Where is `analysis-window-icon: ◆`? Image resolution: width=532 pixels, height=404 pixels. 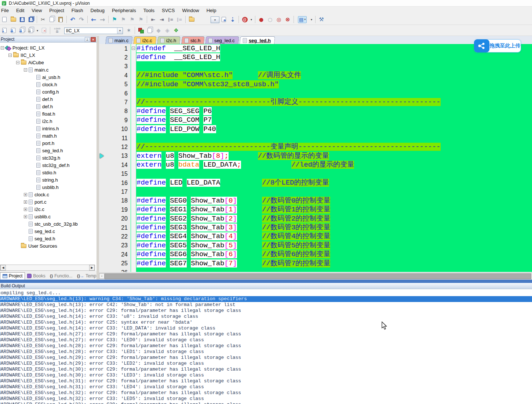 analysis-window-icon: ◆ is located at coordinates (158, 30).